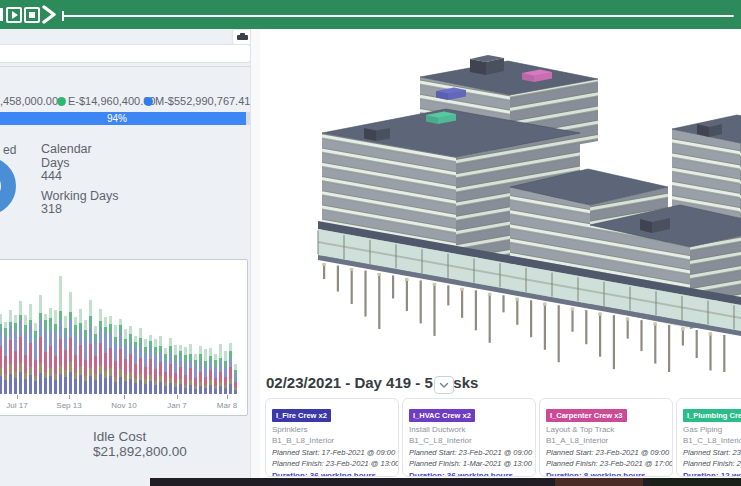 Image resolution: width=741 pixels, height=486 pixels. Describe the element at coordinates (2, 14) in the screenshot. I see `clipped-toolbar-icon` at that location.